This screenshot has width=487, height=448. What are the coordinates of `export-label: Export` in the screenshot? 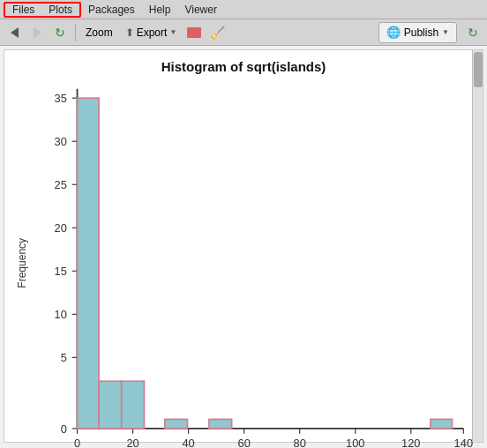 It's located at (152, 33).